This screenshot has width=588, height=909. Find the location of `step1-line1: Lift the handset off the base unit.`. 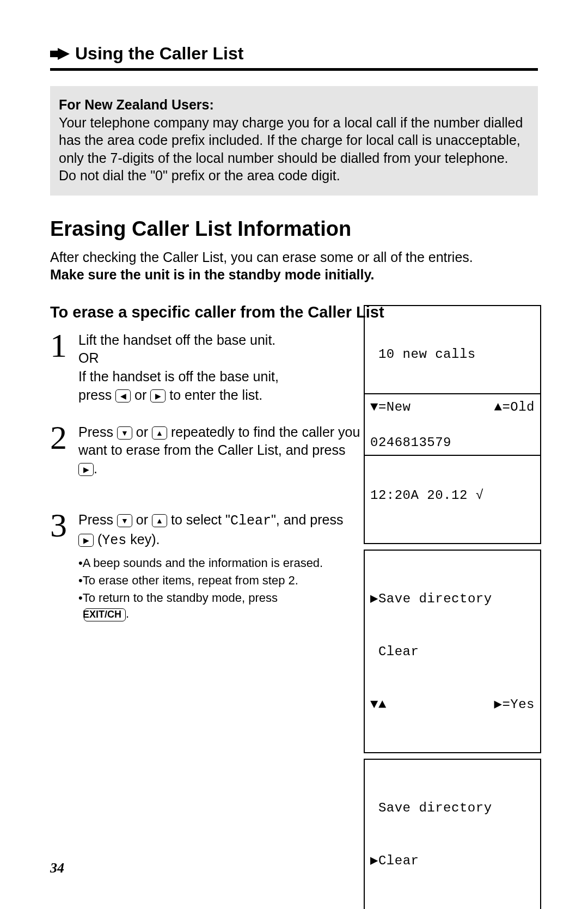

step1-line1: Lift the handset off the base unit. is located at coordinates (177, 340).